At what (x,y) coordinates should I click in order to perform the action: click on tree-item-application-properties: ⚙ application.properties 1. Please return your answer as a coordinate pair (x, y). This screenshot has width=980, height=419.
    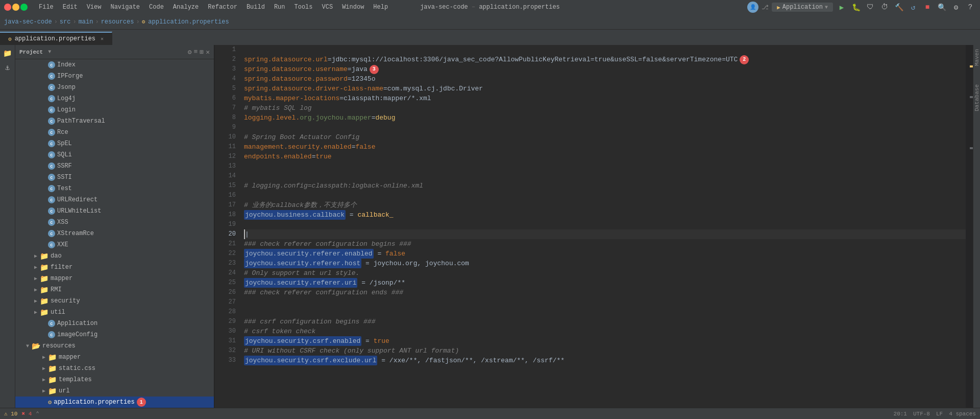
    Looking at the image, I should click on (114, 402).